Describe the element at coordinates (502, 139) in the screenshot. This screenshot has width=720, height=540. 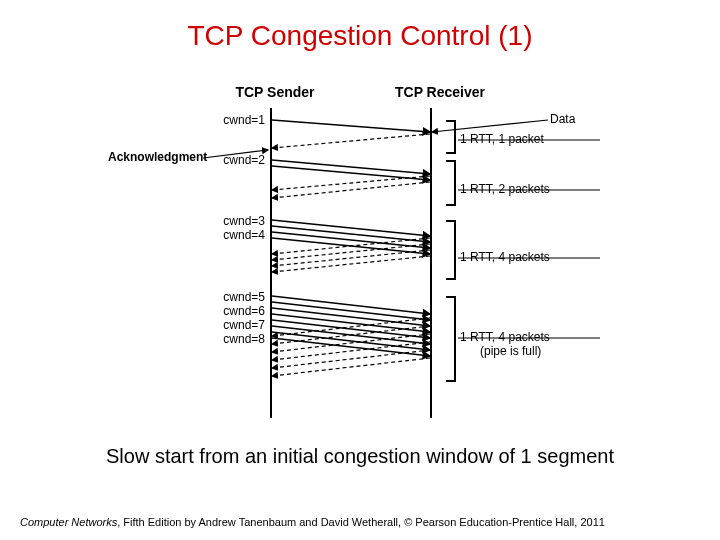
I see `label-rtt-1: 1 RTT, 1 packet` at that location.